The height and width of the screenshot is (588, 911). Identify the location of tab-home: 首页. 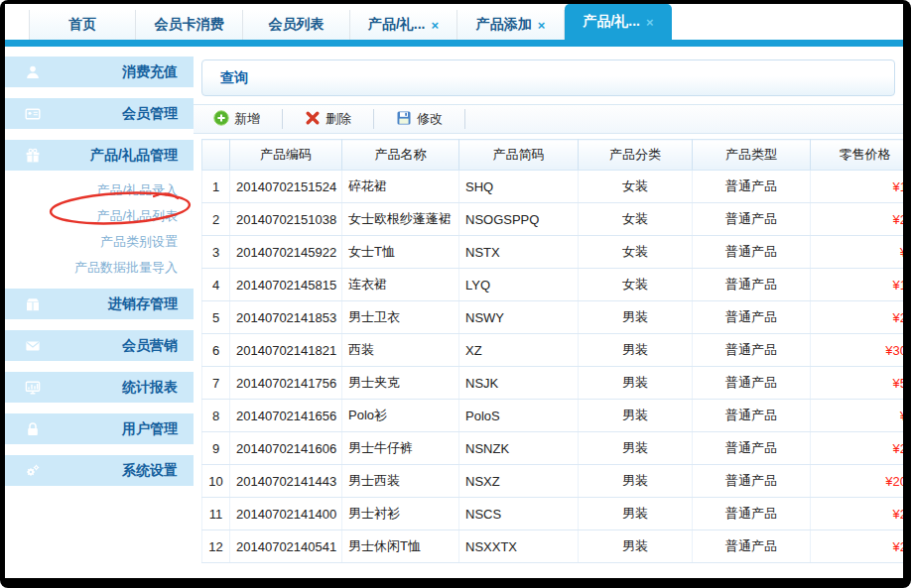
(82, 25).